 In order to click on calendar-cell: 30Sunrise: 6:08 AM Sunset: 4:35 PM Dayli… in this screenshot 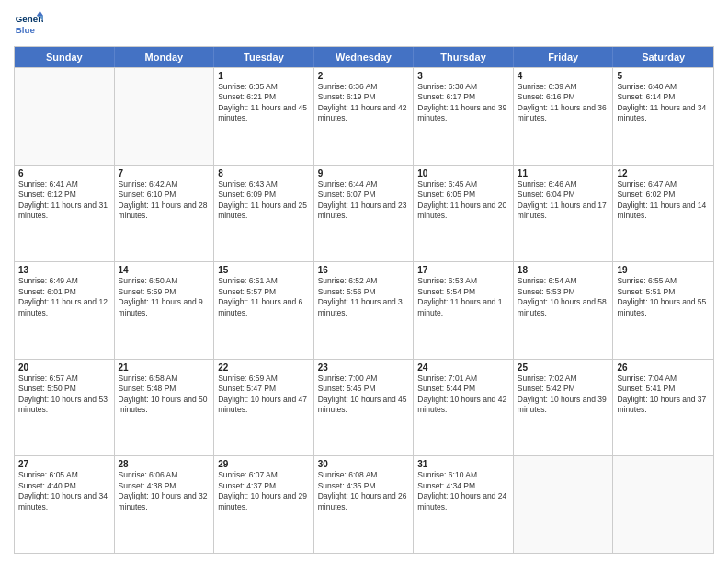, I will do `click(364, 504)`.